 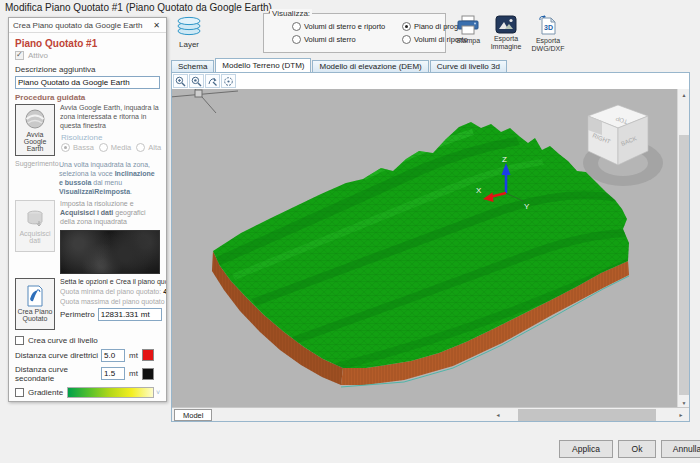 What do you see at coordinates (20, 56) in the screenshot?
I see `attivo-checkbox` at bounding box center [20, 56].